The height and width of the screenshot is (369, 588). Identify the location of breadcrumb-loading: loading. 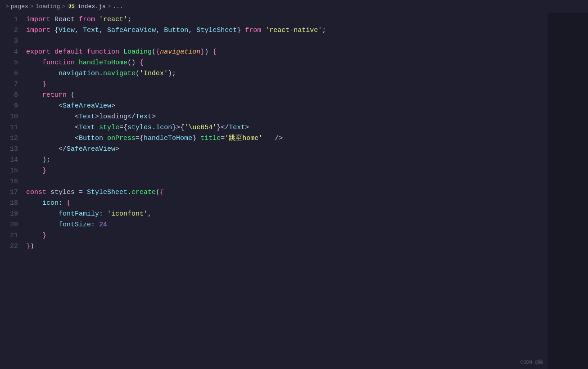
(48, 6).